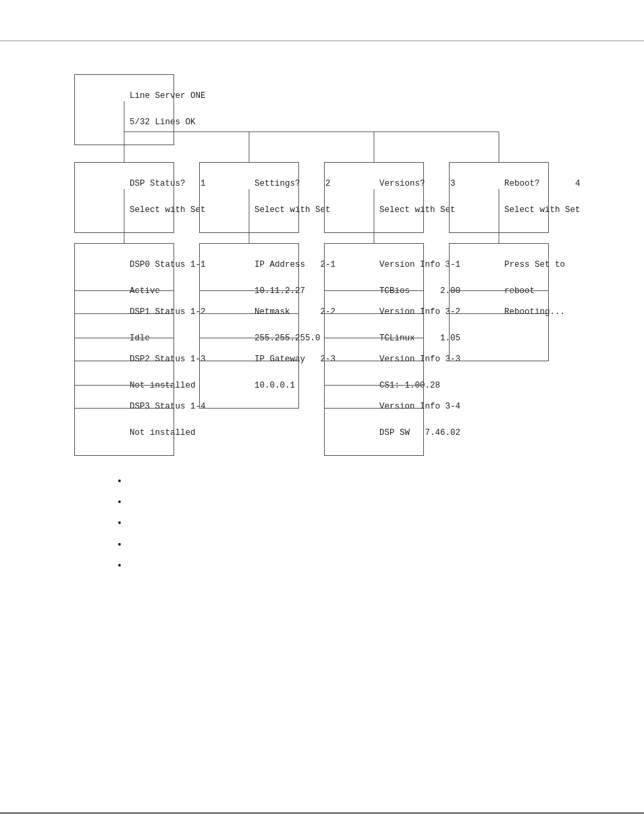 This screenshot has height=834, width=644. Describe the element at coordinates (499, 197) in the screenshot. I see `l1-box-3: Reboot? 4 Select with Set` at that location.